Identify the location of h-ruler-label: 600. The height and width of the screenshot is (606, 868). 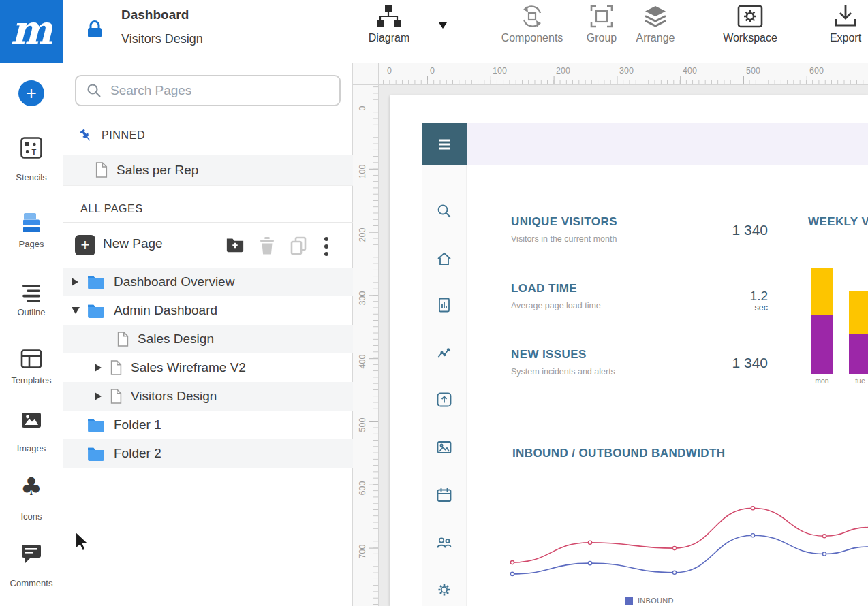
(816, 71).